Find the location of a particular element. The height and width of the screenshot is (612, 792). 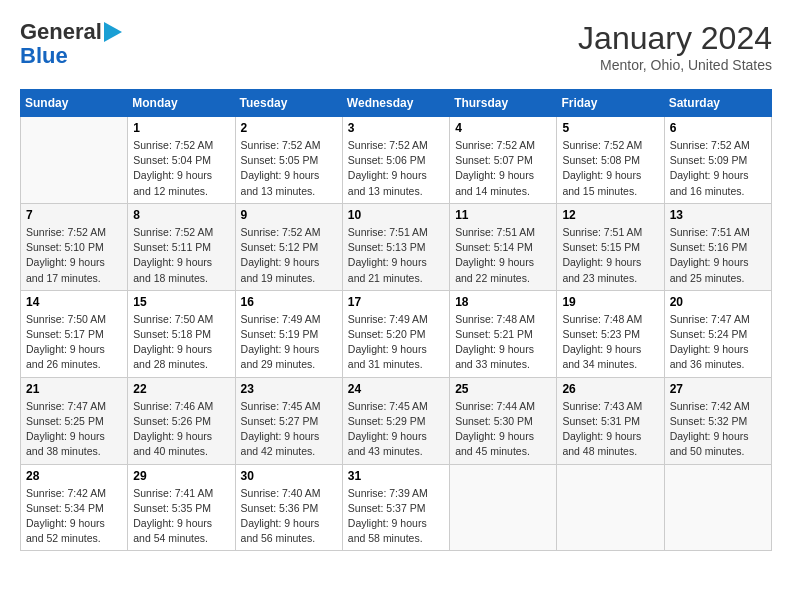

day-of-week-header: Tuesday is located at coordinates (288, 104).